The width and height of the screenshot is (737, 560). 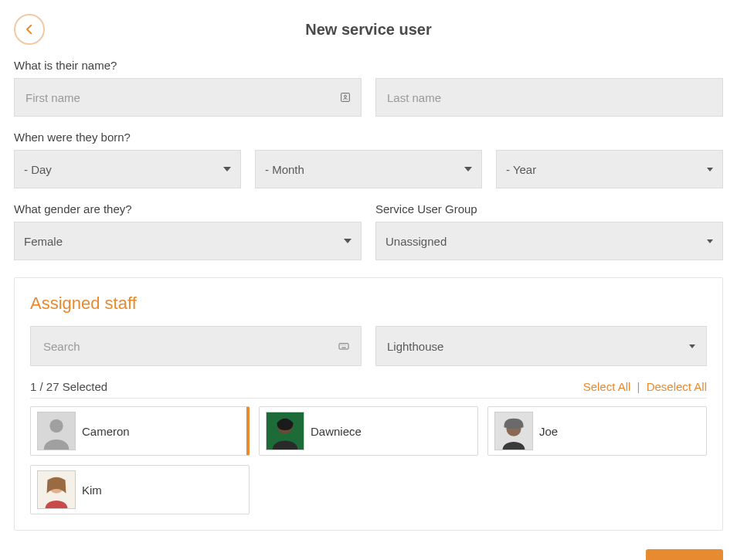 I want to click on staff-card: Joe, so click(x=597, y=431).